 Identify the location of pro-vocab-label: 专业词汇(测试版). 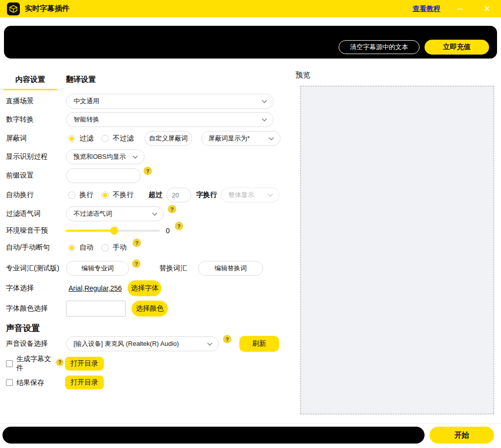
(36, 268).